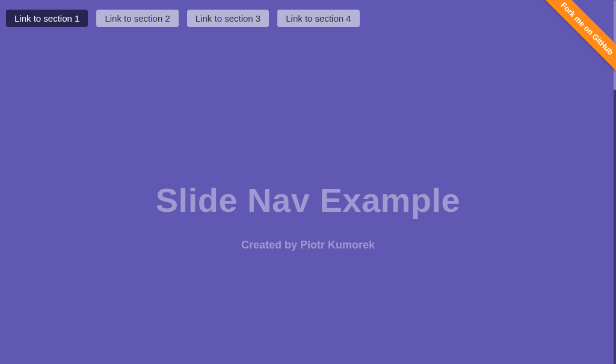 This screenshot has height=364, width=616. What do you see at coordinates (137, 18) in the screenshot?
I see `nav-link-section-2: Link to section 2` at bounding box center [137, 18].